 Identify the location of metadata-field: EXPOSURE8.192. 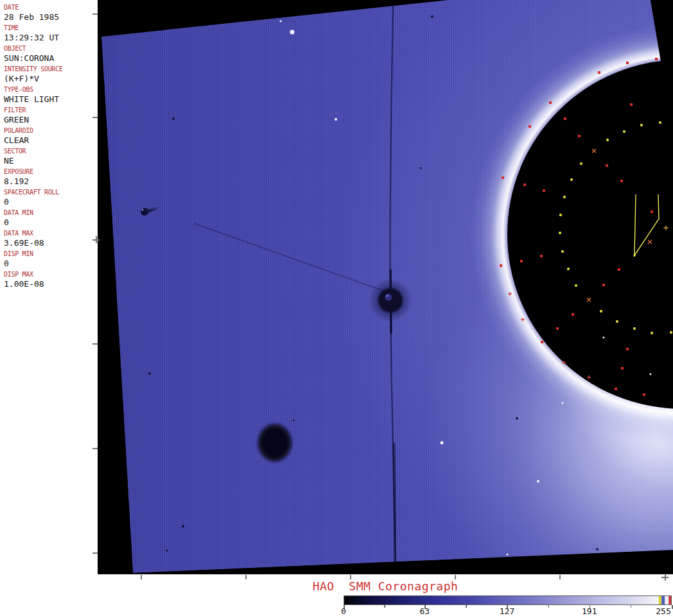
(51, 178).